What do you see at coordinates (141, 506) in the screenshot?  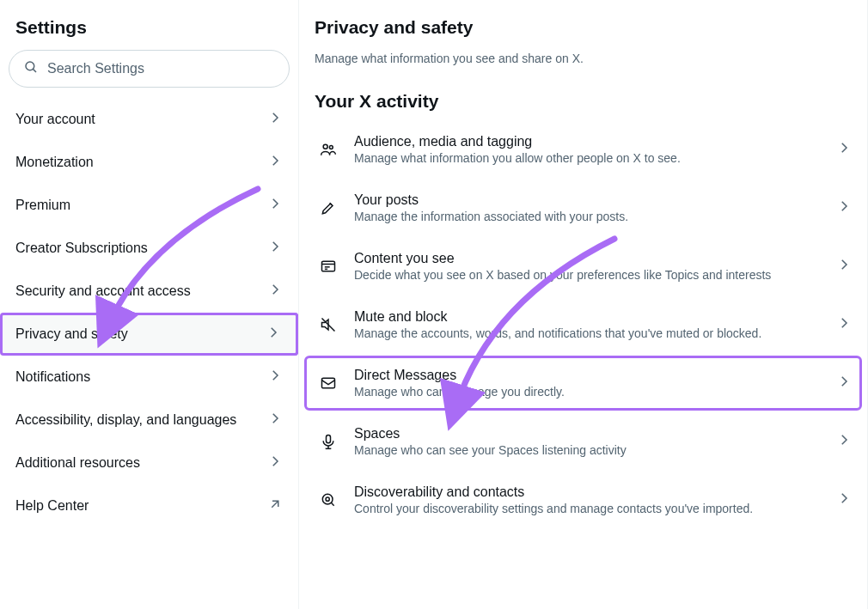 I see `sidebar-item-label: Help Center` at bounding box center [141, 506].